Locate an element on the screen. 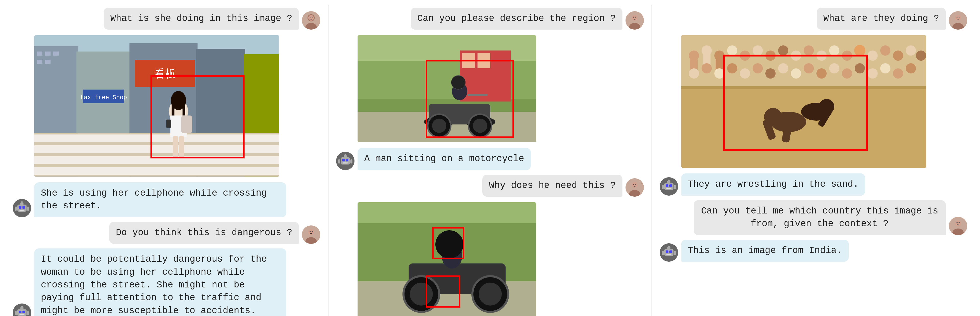 This screenshot has width=980, height=316. svg-text: 看板 is located at coordinates (165, 74).